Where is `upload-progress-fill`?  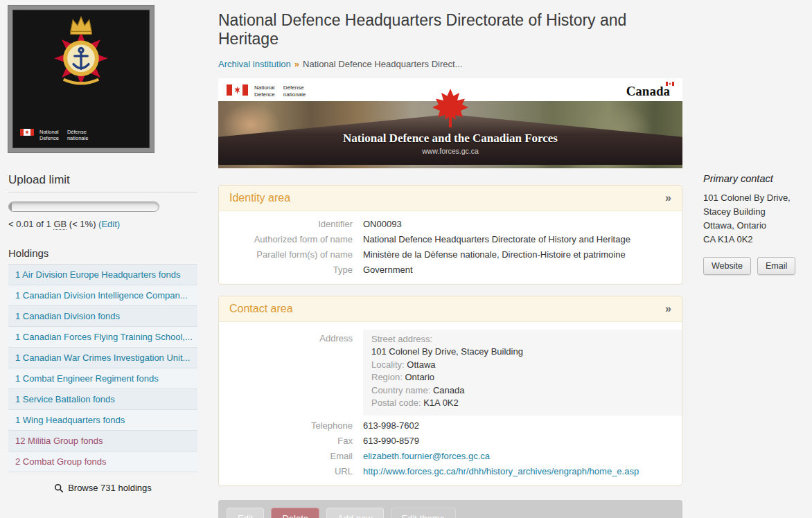
upload-progress-fill is located at coordinates (10, 206).